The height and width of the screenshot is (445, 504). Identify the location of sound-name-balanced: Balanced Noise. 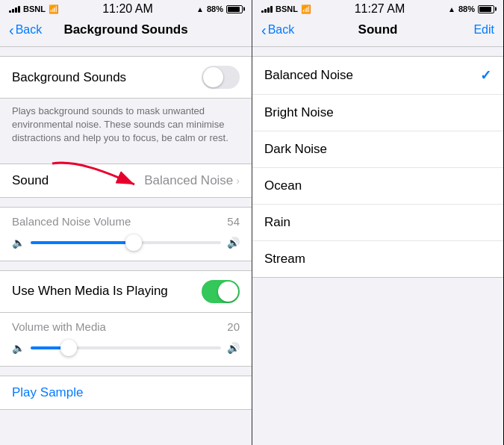
(309, 75).